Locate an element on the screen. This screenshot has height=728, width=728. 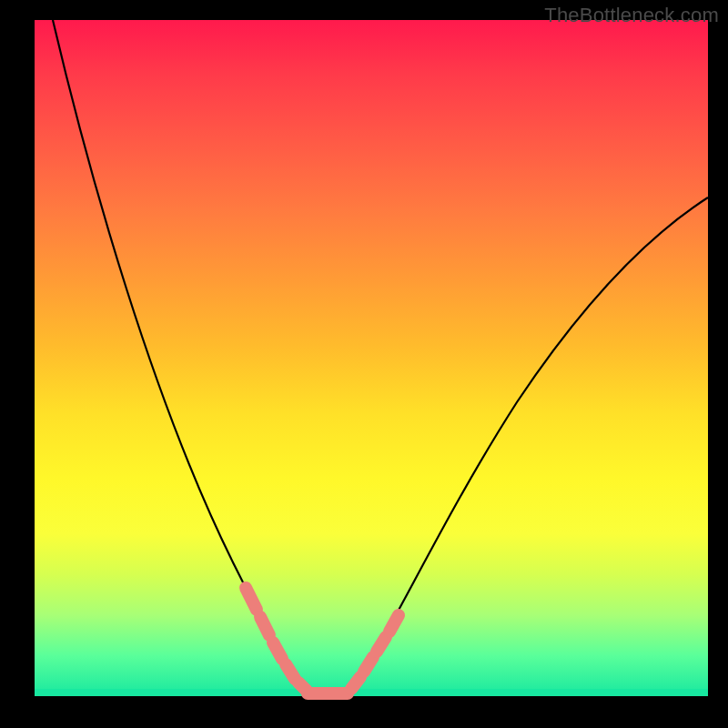
baseline-strip is located at coordinates (371, 693).